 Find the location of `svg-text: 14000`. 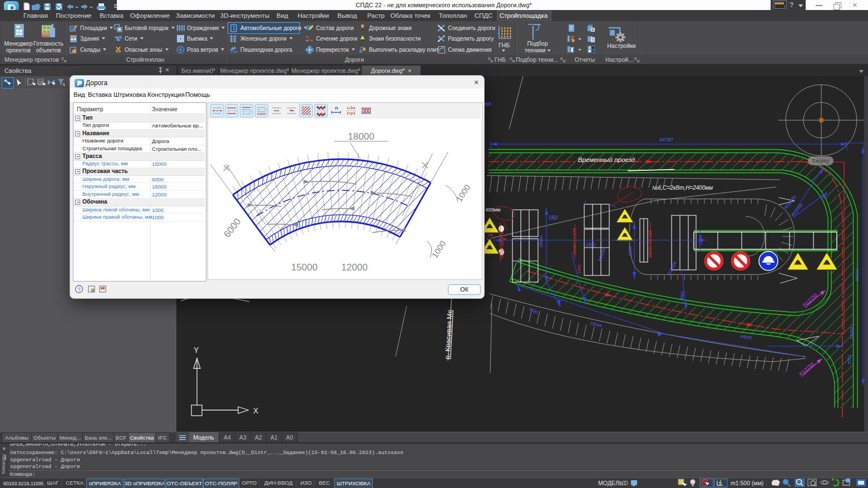

svg-text: 14000 is located at coordinates (851, 333).